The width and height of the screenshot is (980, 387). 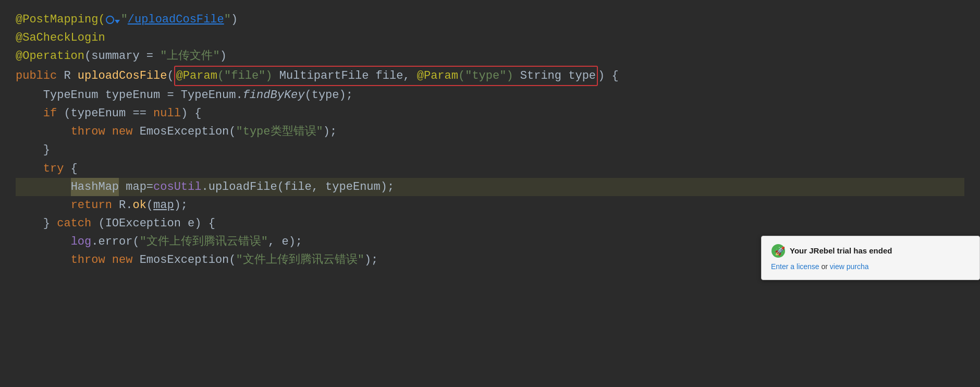 What do you see at coordinates (60, 20) in the screenshot?
I see `annotation: @PostMapping(` at bounding box center [60, 20].